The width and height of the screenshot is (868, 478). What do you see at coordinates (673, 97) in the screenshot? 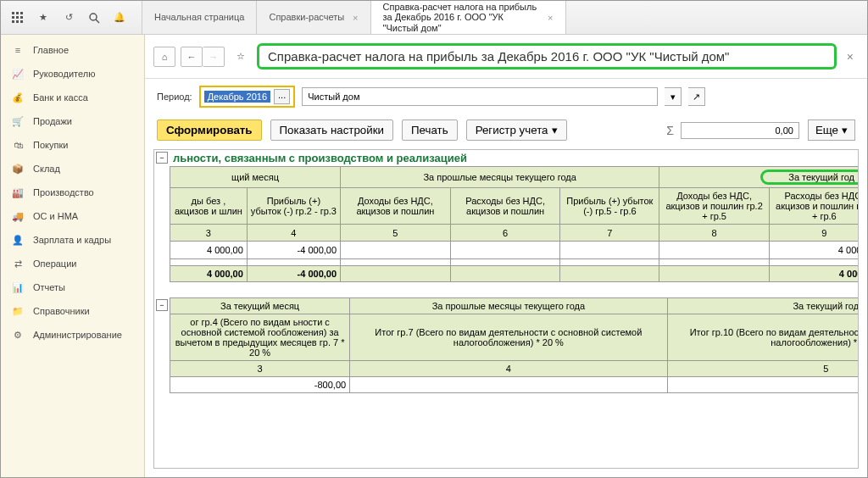
I see `org-dropdown-button: ▾` at bounding box center [673, 97].